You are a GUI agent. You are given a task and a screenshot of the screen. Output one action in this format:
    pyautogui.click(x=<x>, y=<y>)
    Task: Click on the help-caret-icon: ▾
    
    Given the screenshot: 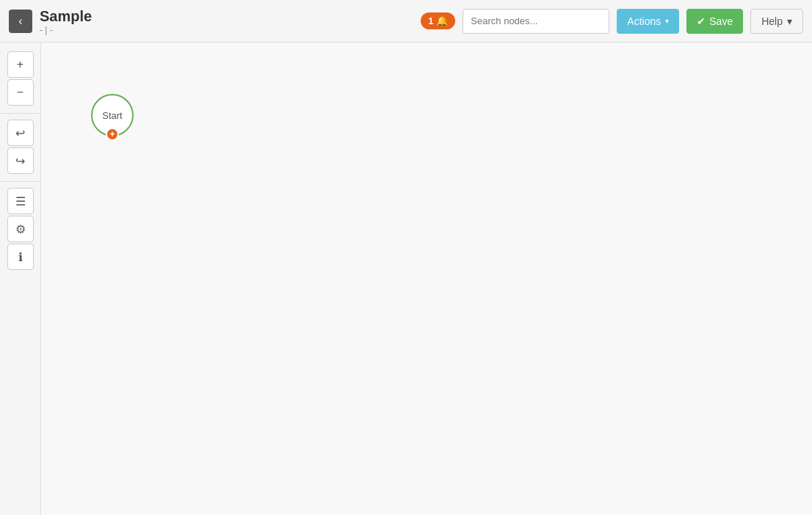 What is the action you would take?
    pyautogui.click(x=790, y=21)
    